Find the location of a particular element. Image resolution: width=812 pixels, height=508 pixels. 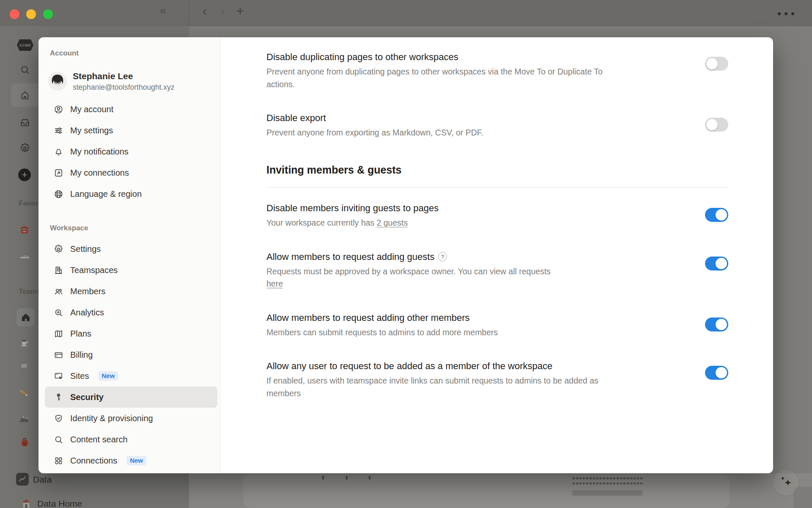

sidebar-item-billing: Billing is located at coordinates (131, 355).